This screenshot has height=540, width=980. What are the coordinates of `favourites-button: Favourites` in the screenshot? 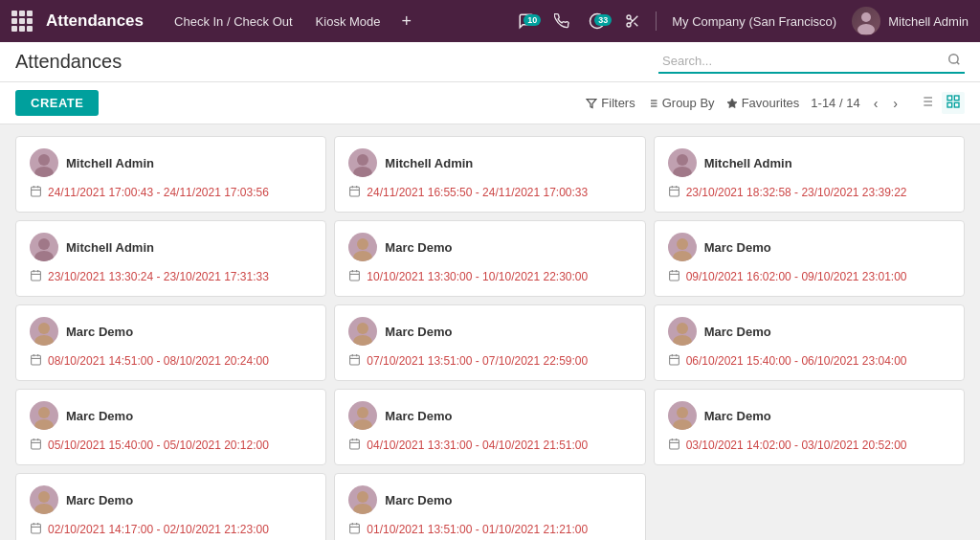 It's located at (764, 103).